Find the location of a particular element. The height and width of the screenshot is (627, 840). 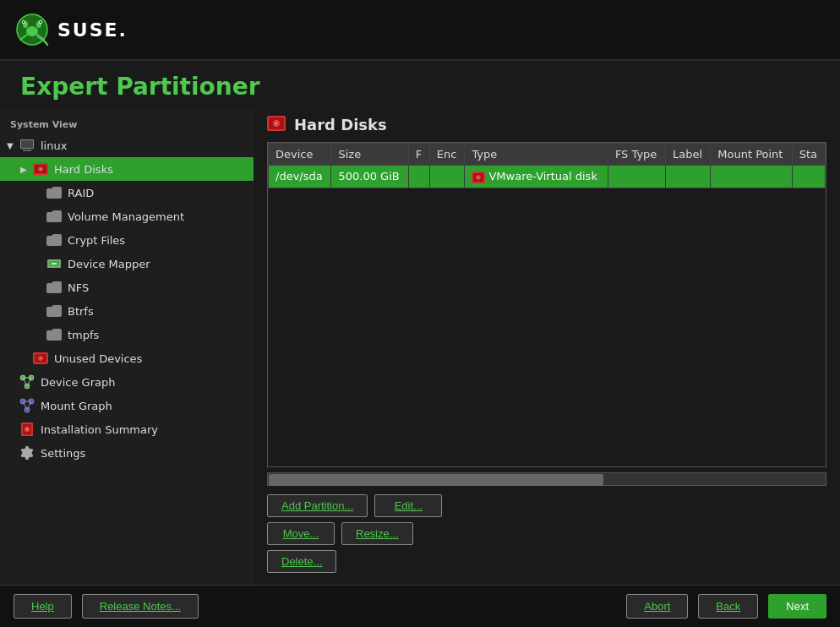

back-button: Back is located at coordinates (728, 607).